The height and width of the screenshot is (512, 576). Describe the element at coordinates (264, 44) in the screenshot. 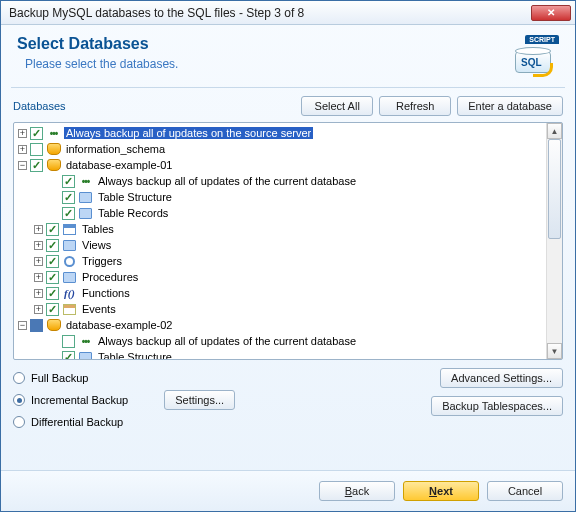

I see `page-title: Select Databases` at that location.